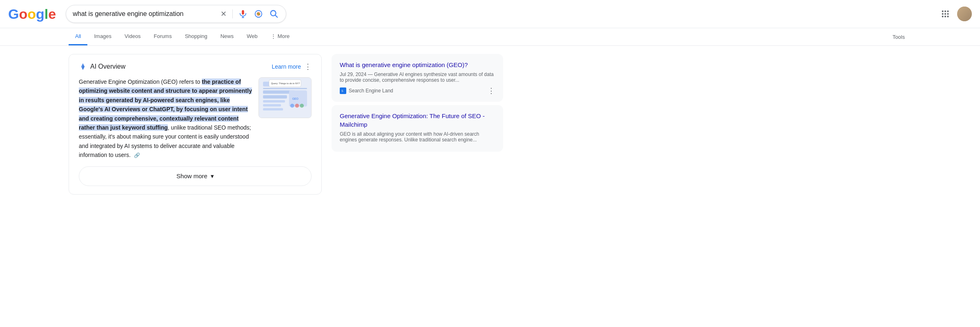 The height and width of the screenshot is (327, 980). I want to click on ai-text: Generative Engine Optimization (GEO) ref…, so click(165, 119).